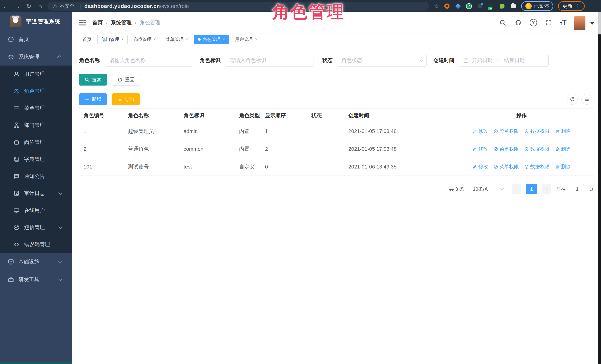 The width and height of the screenshot is (601, 364). What do you see at coordinates (336, 60) in the screenshot?
I see `filter-form: 角色名称 角色标识 状态 角色状态 创建时间 开始日期 -` at bounding box center [336, 60].